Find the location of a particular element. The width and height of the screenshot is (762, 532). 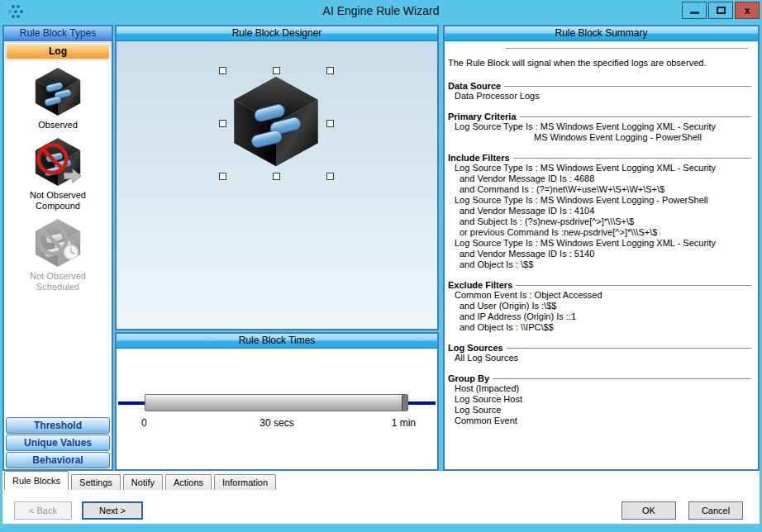

back-button: < Back is located at coordinates (43, 511).